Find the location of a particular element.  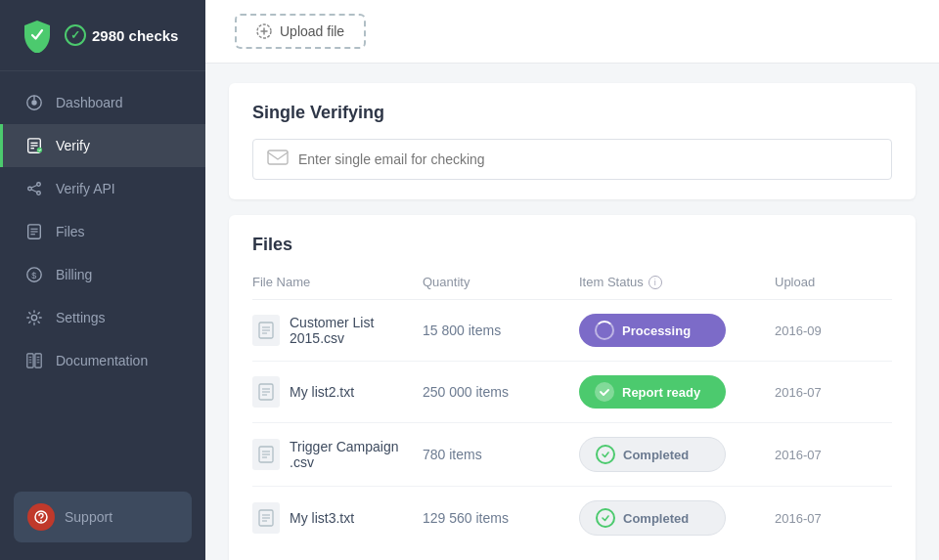

quantity-cell: 129 560 items is located at coordinates (501, 518).